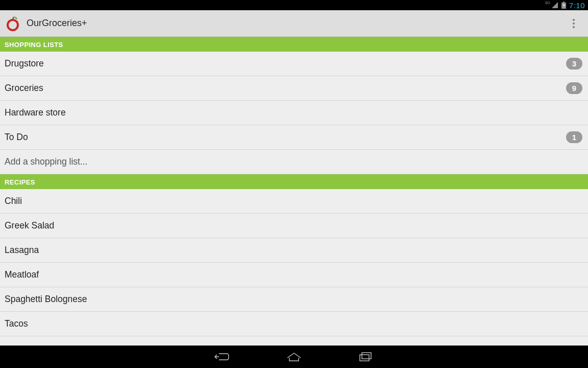 This screenshot has width=588, height=368. Describe the element at coordinates (574, 88) in the screenshot. I see `count-badge: 9` at that location.